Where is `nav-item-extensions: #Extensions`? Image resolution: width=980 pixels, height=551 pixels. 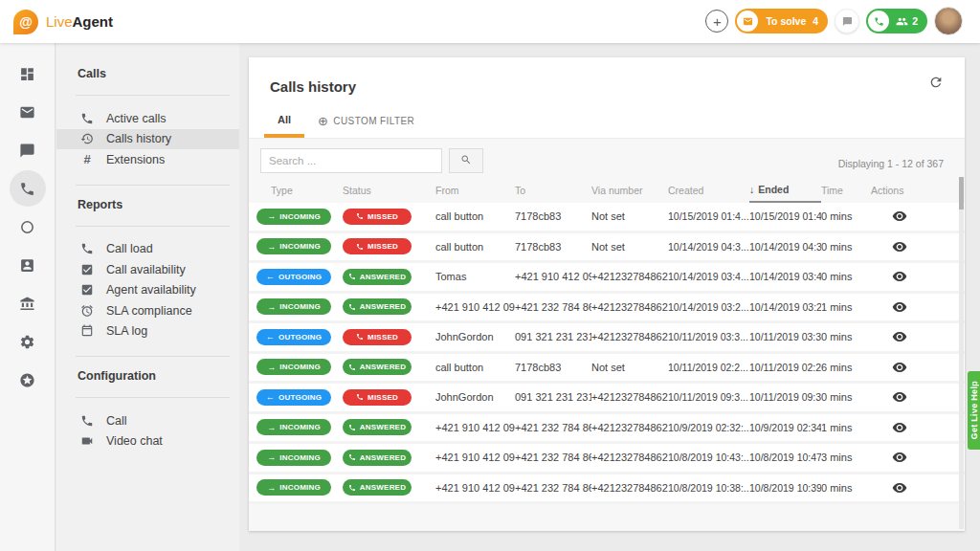 nav-item-extensions: #Extensions is located at coordinates (147, 160).